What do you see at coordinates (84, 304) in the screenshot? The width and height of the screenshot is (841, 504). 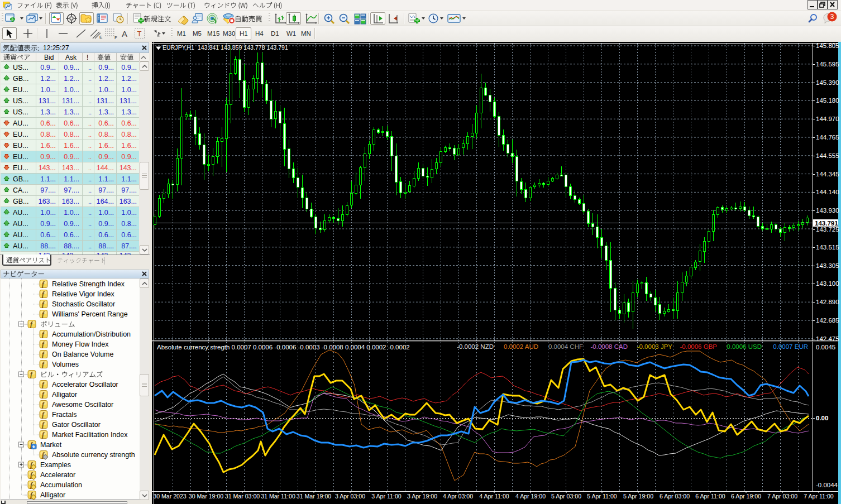 I see `svg-text: Stochastic Oscillator` at bounding box center [84, 304].